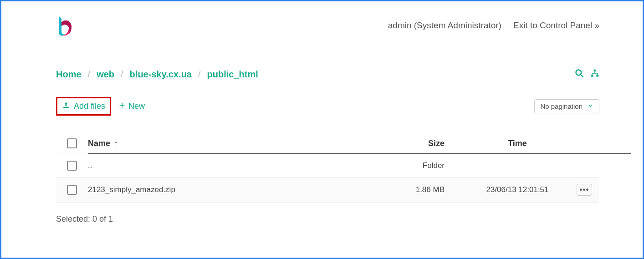 The width and height of the screenshot is (644, 259). Describe the element at coordinates (567, 107) in the screenshot. I see `pagination-select: No pagination` at that location.